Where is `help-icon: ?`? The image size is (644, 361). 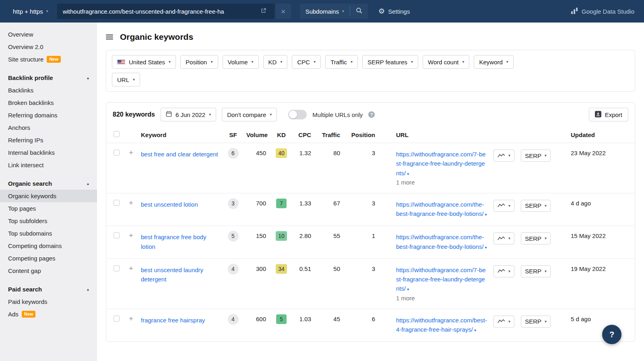 help-icon: ? is located at coordinates (372, 115).